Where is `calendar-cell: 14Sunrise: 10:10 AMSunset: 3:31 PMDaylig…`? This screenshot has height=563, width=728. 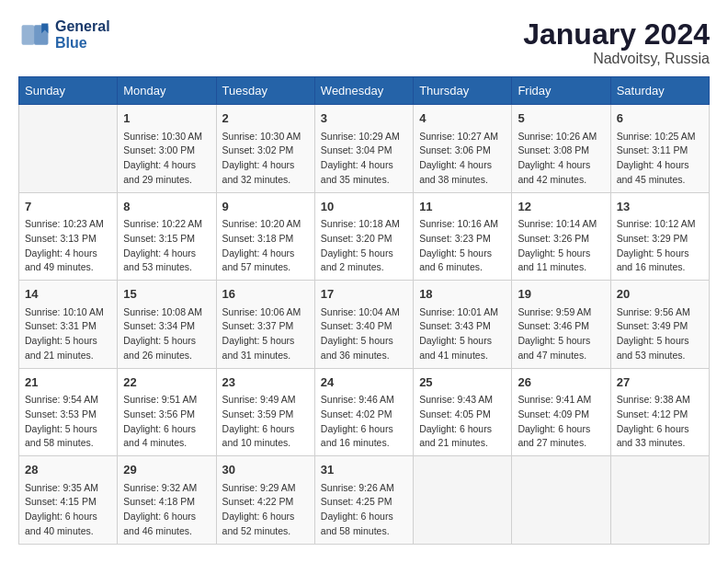
calendar-cell: 14Sunrise: 10:10 AMSunset: 3:31 PMDaylig… is located at coordinates (68, 325).